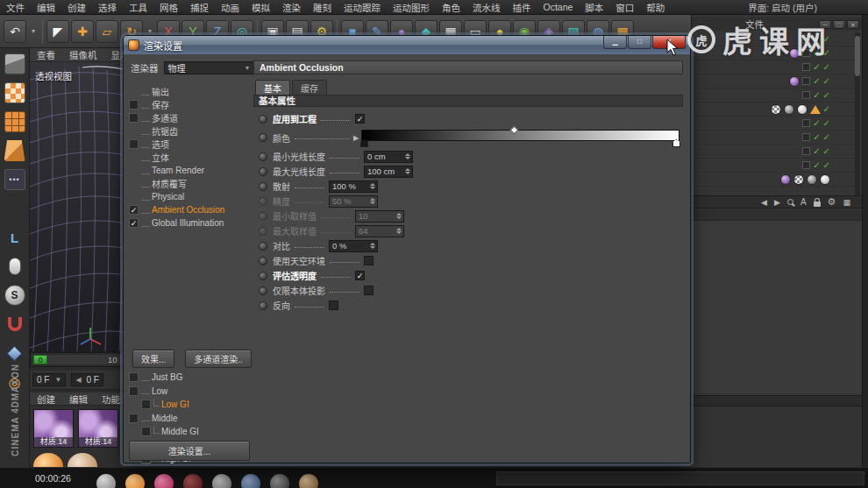 This screenshot has height=488, width=868. What do you see at coordinates (189, 223) in the screenshot?
I see `settings-item-global-illumination: ✓Global Illumination` at bounding box center [189, 223].